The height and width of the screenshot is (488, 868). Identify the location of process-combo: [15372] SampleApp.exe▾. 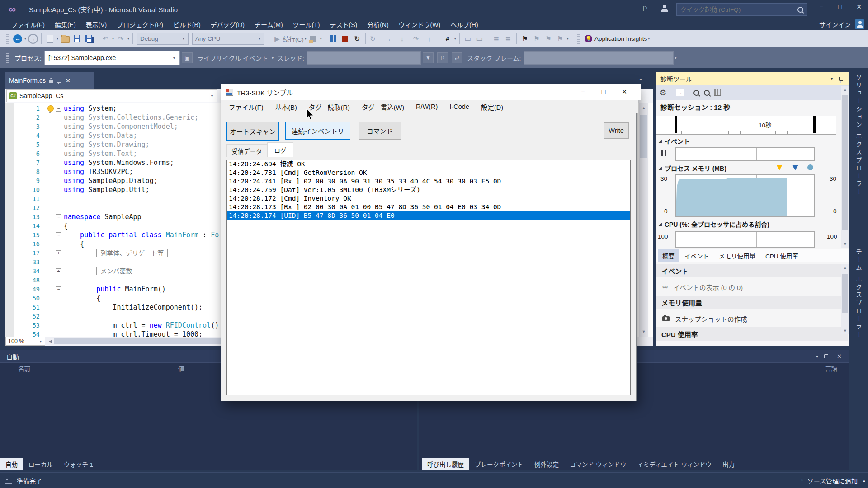
(112, 58).